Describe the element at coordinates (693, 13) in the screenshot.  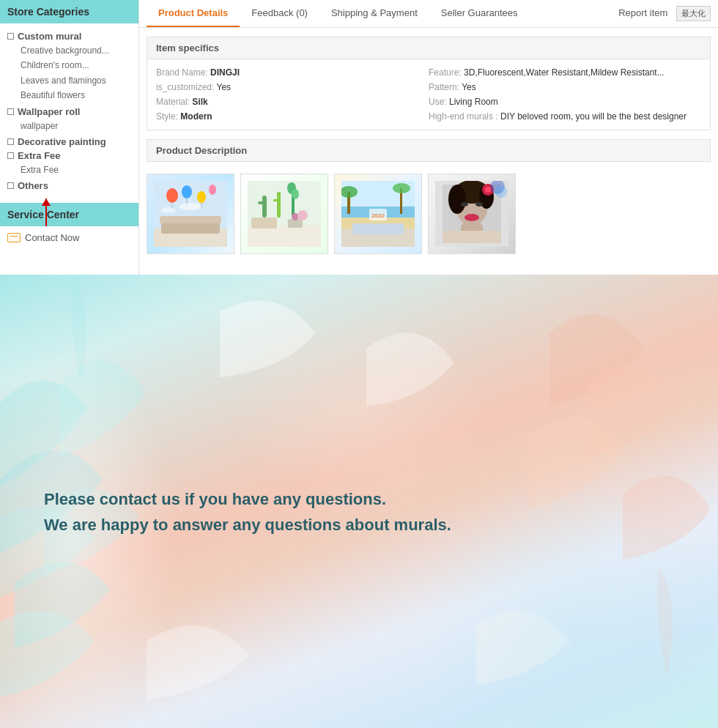
I see `maximize-button: 最大化` at that location.